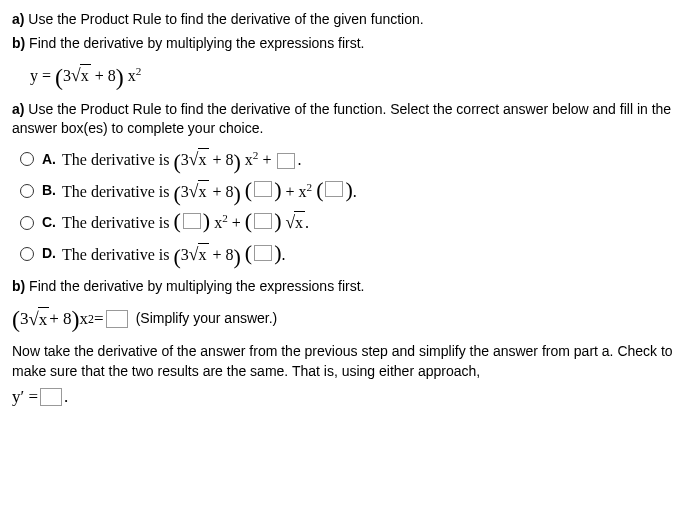 This screenshot has height=518, width=695. I want to click on part-a-text: Use the Product Rule to find the derivat…, so click(342, 119).